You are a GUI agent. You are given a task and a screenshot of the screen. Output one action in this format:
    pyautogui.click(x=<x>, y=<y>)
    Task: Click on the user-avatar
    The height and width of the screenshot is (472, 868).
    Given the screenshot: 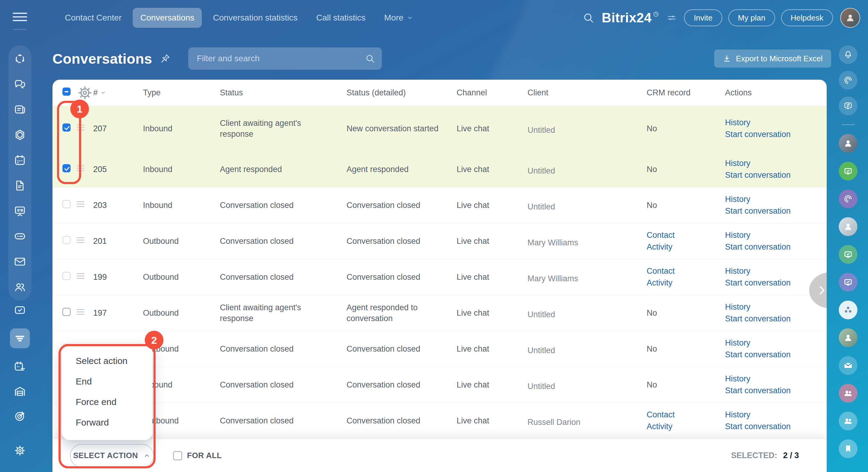 What is the action you would take?
    pyautogui.click(x=850, y=18)
    